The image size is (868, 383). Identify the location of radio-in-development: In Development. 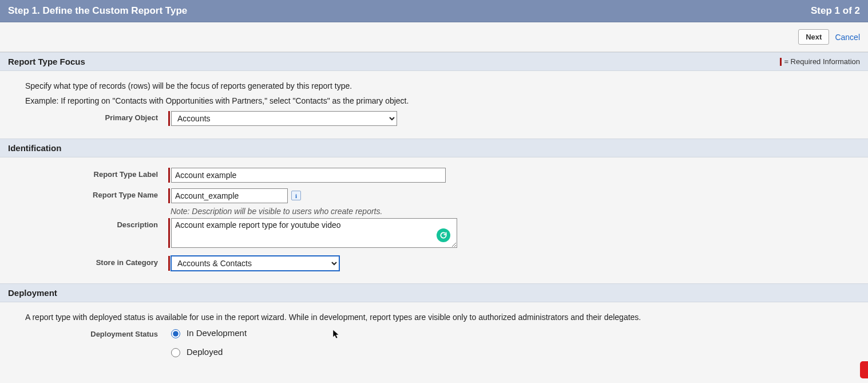
(200, 333).